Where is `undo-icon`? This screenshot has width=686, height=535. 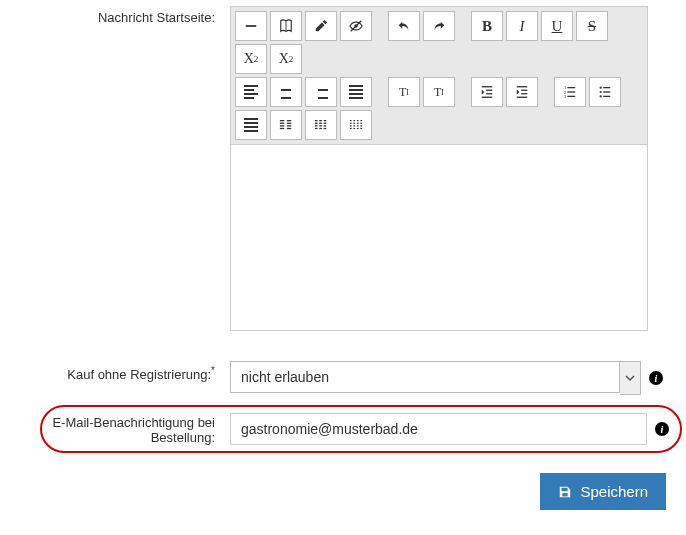
undo-icon is located at coordinates (404, 26).